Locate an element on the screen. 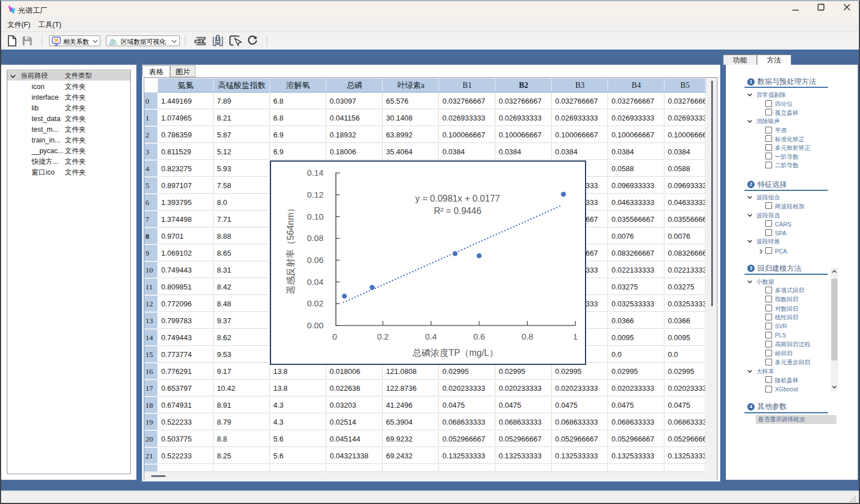 The width and height of the screenshot is (860, 504). svg-text: 1 is located at coordinates (575, 337).